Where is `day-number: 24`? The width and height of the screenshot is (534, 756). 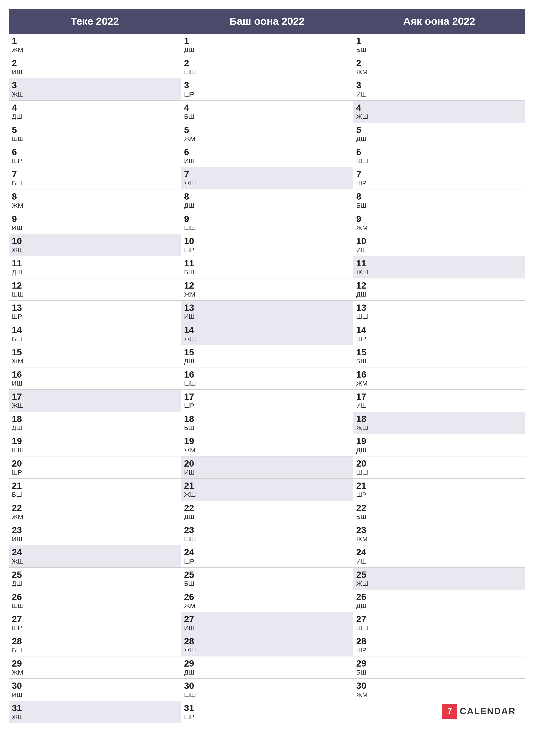
day-number: 24 is located at coordinates (267, 553).